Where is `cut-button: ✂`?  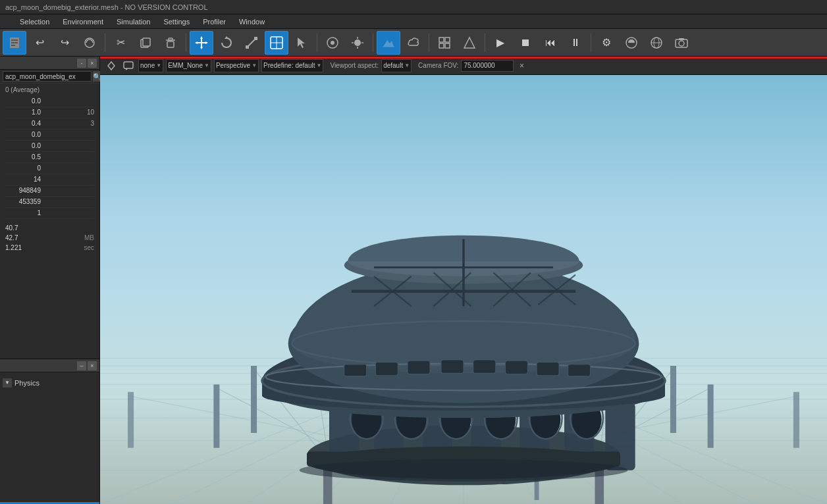 cut-button: ✂ is located at coordinates (120, 43).